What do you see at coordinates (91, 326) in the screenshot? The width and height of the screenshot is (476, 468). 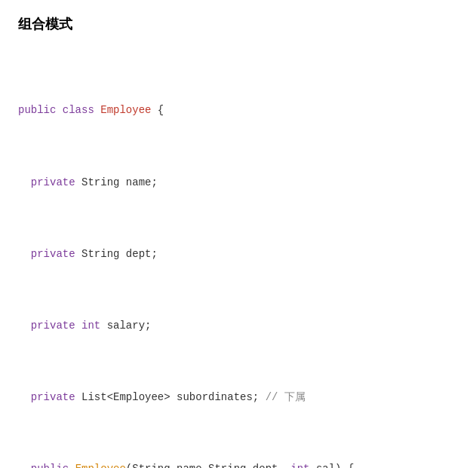 I see `keyword-int: int` at bounding box center [91, 326].